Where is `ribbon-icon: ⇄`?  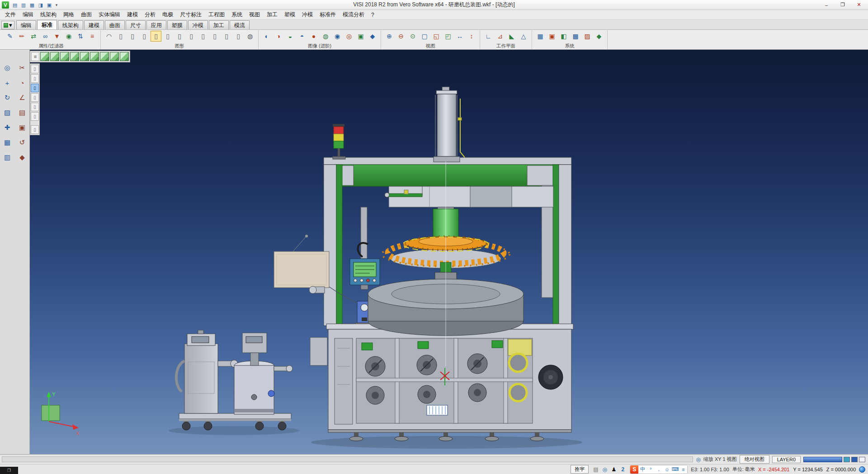
ribbon-icon: ⇄ is located at coordinates (33, 36).